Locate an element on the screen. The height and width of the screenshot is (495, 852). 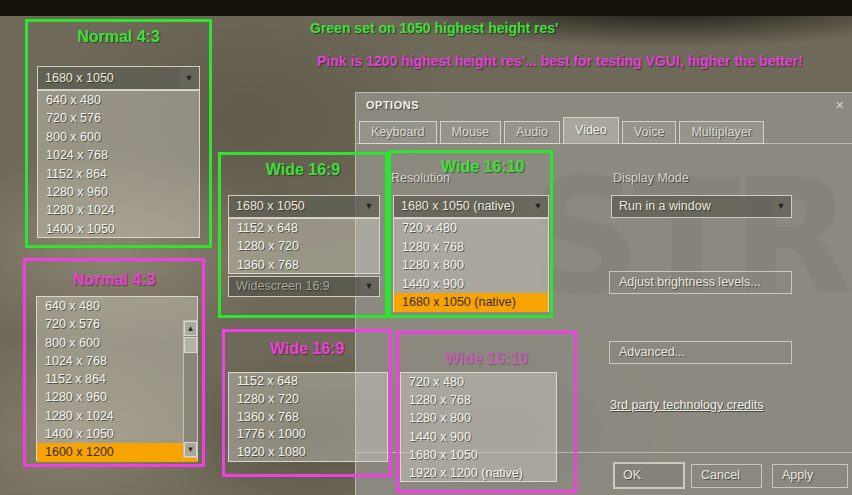
scroll-up-button: ▲ is located at coordinates (190, 328).